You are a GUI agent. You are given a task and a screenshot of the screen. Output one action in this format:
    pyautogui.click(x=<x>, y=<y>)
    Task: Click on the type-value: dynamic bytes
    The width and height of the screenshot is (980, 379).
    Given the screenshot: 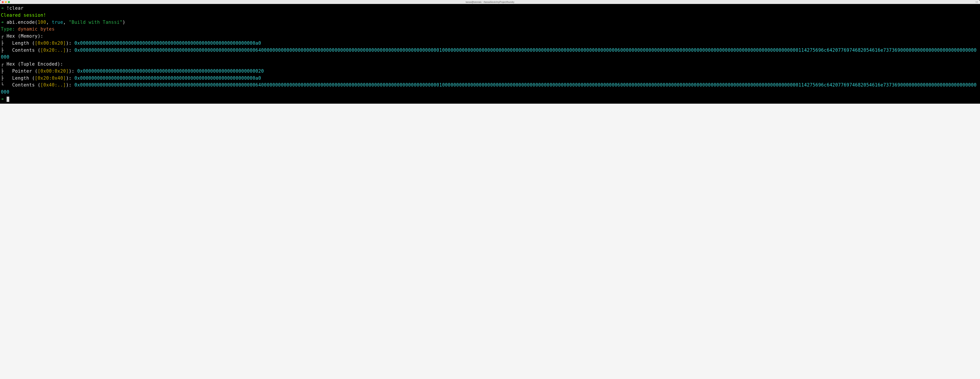 What is the action you would take?
    pyautogui.click(x=35, y=29)
    